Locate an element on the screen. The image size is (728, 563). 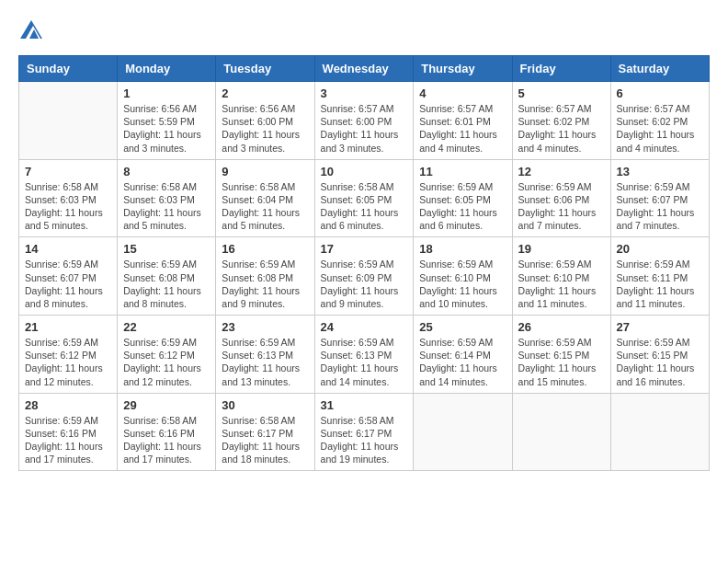
calendar-cell: 5Sunrise: 6:57 AMSunset: 6:02 PMDaylight… is located at coordinates (561, 121).